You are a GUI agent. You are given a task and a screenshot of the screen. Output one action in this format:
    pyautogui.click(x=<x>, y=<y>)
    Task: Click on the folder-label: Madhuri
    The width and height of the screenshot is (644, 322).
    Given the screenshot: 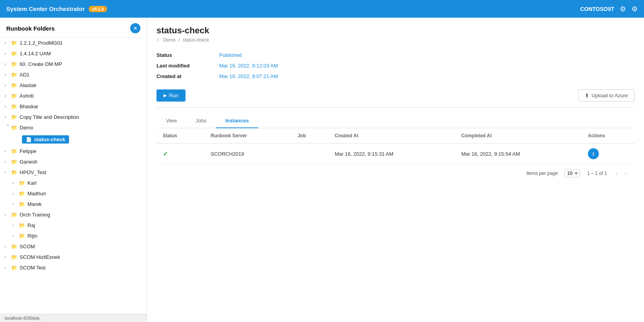 What is the action you would take?
    pyautogui.click(x=37, y=194)
    